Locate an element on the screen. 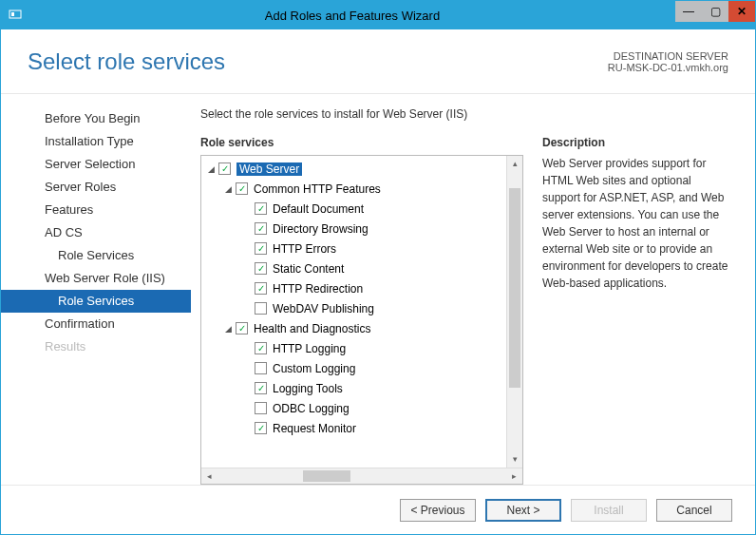  page-title: Select role services is located at coordinates (126, 62).